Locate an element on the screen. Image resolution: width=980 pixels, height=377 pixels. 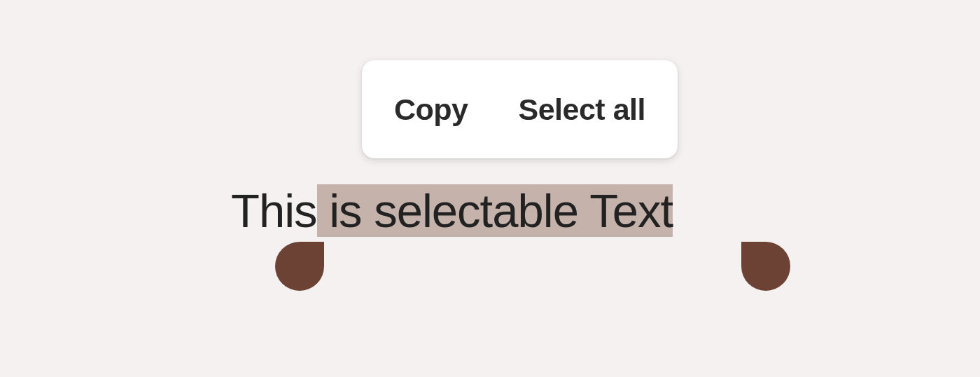
selection-handle-start is located at coordinates (300, 266).